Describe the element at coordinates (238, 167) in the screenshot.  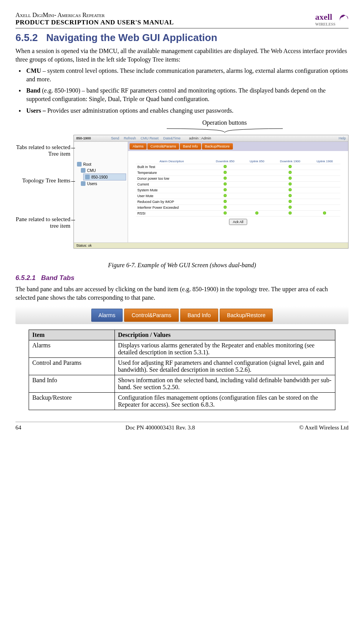
I see `alarm-row: Built In Test` at that location.